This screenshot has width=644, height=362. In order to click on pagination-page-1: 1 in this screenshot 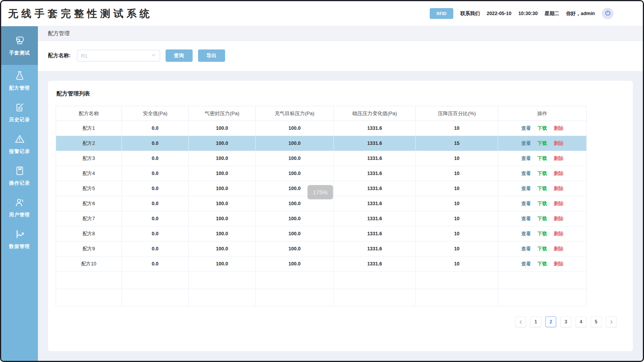, I will do `click(536, 322)`.